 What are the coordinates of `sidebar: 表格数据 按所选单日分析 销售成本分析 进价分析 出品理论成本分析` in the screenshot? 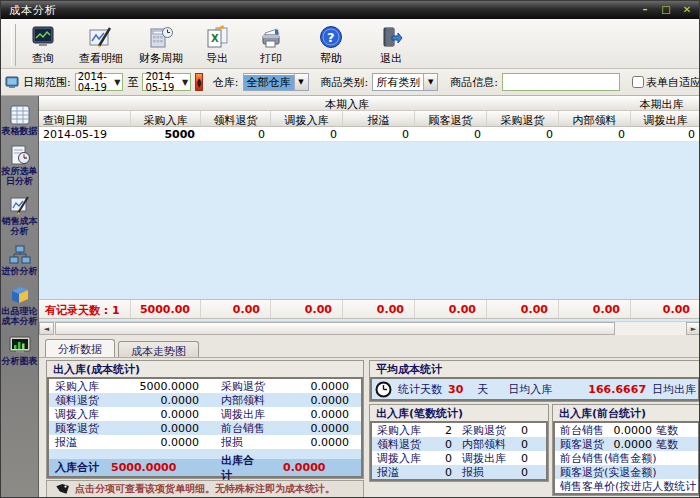 It's located at (20, 297).